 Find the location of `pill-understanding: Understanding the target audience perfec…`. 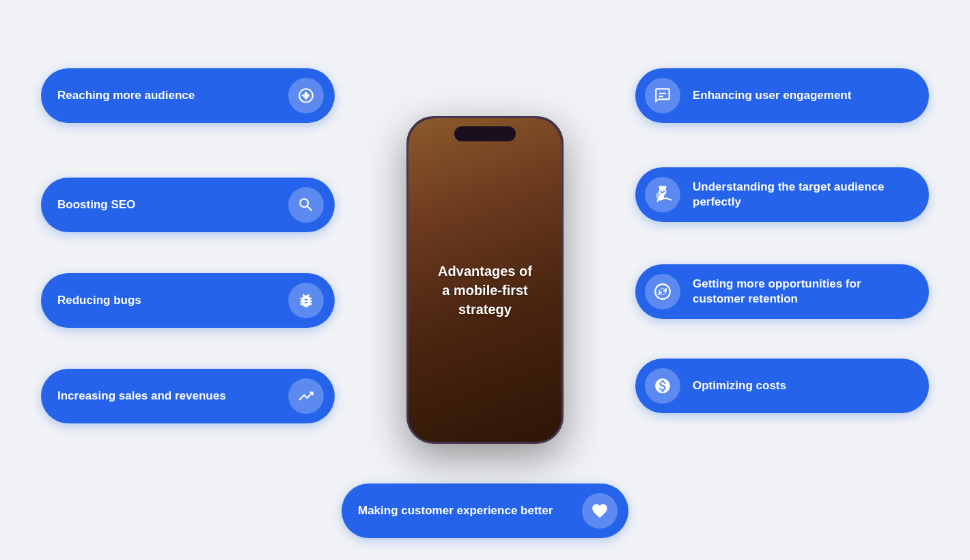

pill-understanding: Understanding the target audience perfec… is located at coordinates (782, 195).